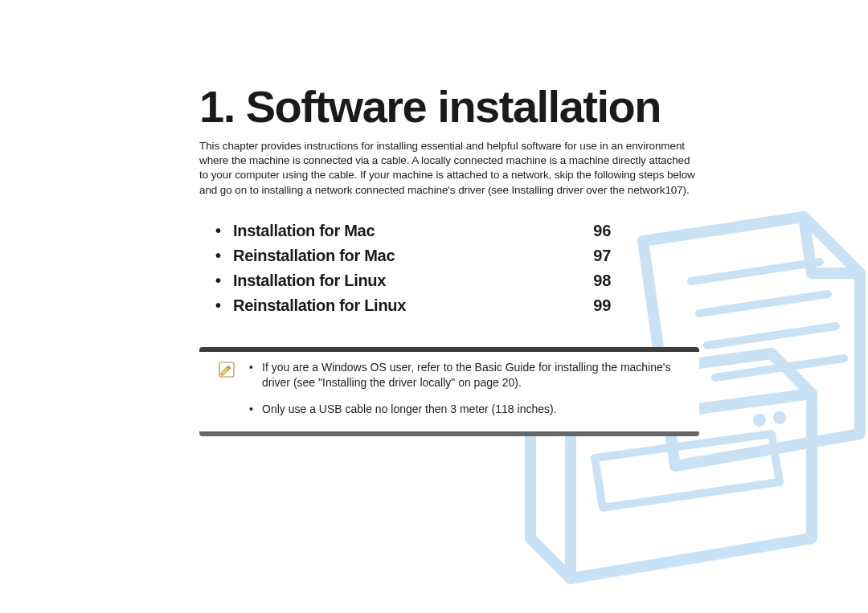  Describe the element at coordinates (463, 375) in the screenshot. I see `note-item: If you are a Windows OS user, refer to t…` at that location.